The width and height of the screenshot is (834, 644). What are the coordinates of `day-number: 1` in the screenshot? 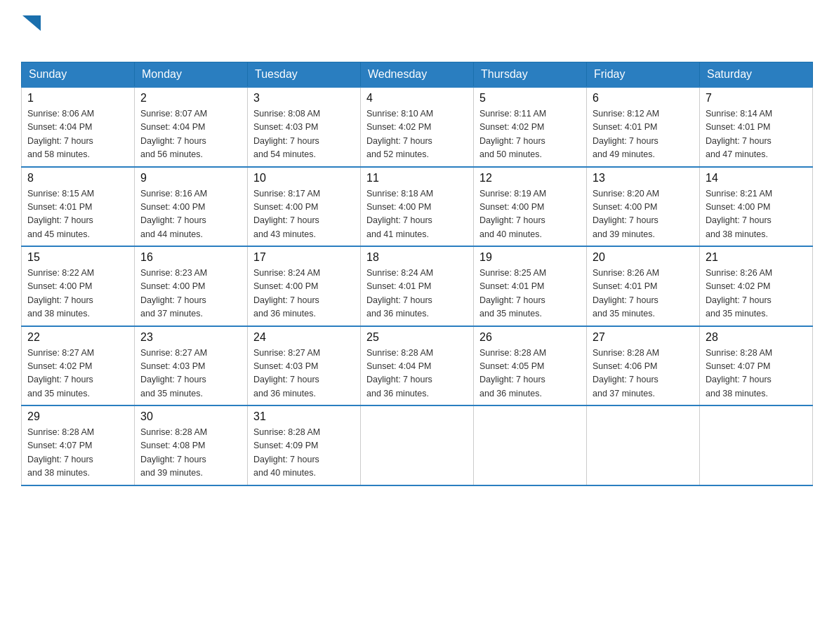 It's located at (78, 98).